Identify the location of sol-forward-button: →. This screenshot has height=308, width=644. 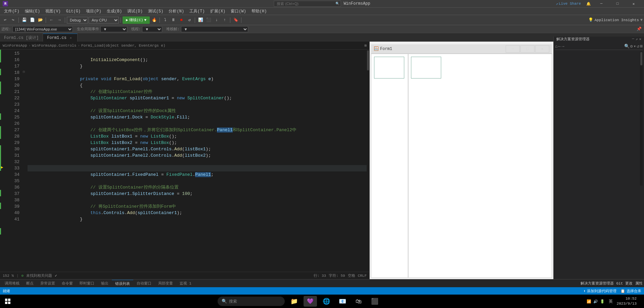
(563, 46).